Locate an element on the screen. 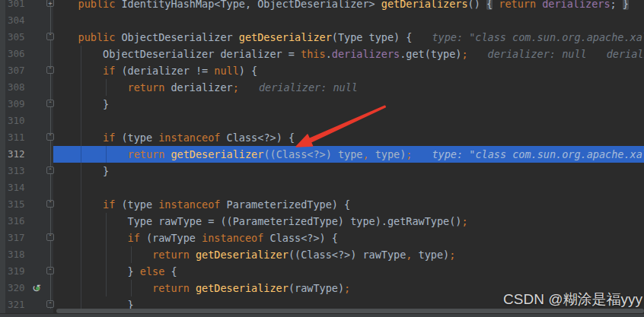  code-token: ObjectDeserializer derializer = is located at coordinates (177, 54).